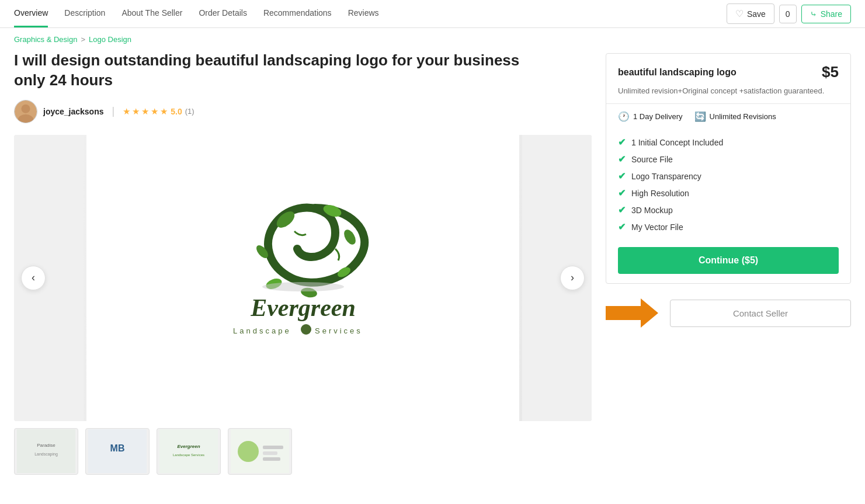 Image resolution: width=865 pixels, height=504 pixels. Describe the element at coordinates (832, 14) in the screenshot. I see `share-label: Share` at that location.